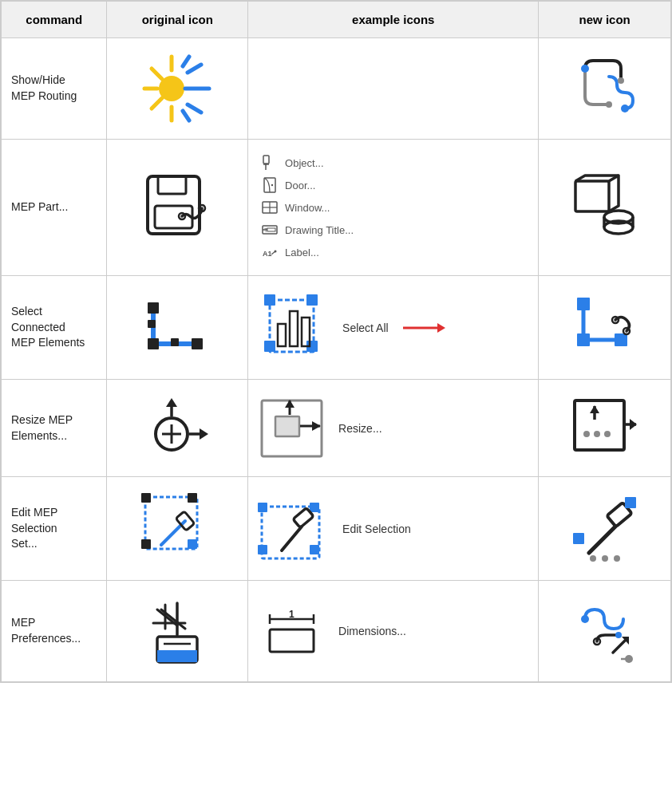  Describe the element at coordinates (605, 632) in the screenshot. I see `new-icon-mep-prefs` at that location.